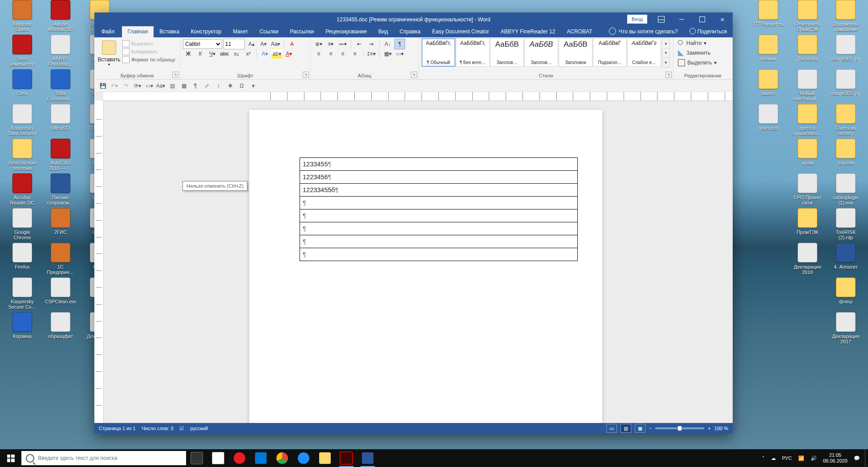  I want to click on qat-button-5: ▭▾, so click(149, 86).